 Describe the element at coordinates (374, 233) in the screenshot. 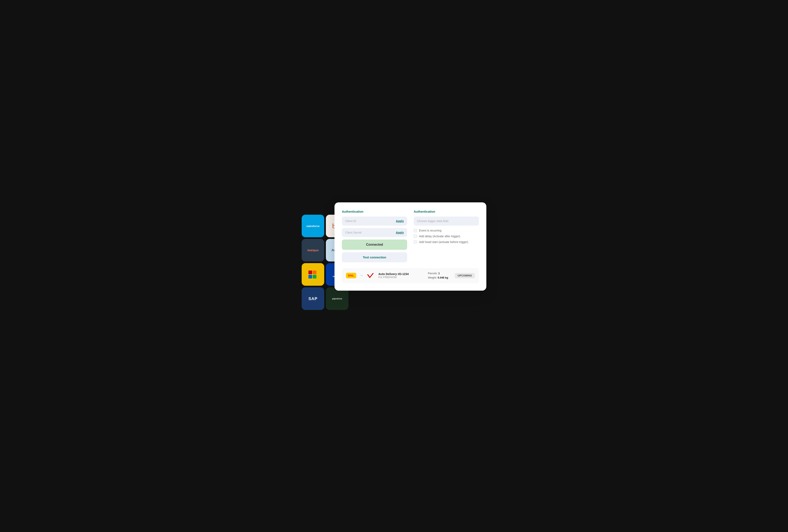

I see `client-secret-row: Client Secret Apply` at that location.